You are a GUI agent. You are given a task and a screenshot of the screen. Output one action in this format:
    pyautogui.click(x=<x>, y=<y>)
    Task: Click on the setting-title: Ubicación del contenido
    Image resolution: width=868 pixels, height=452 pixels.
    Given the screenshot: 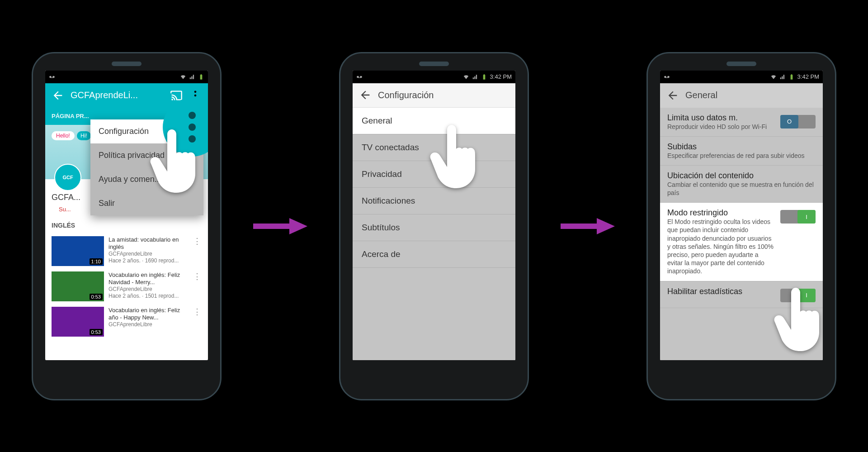 What is the action you would take?
    pyautogui.click(x=741, y=176)
    